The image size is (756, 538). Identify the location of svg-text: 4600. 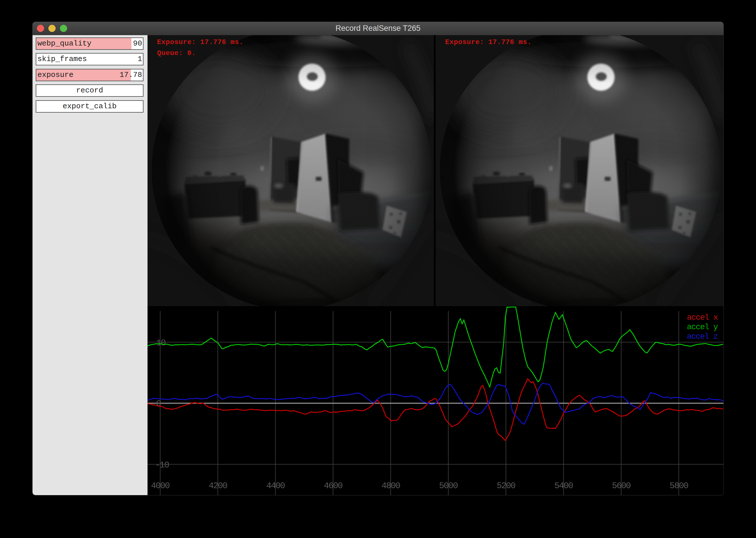
(333, 486).